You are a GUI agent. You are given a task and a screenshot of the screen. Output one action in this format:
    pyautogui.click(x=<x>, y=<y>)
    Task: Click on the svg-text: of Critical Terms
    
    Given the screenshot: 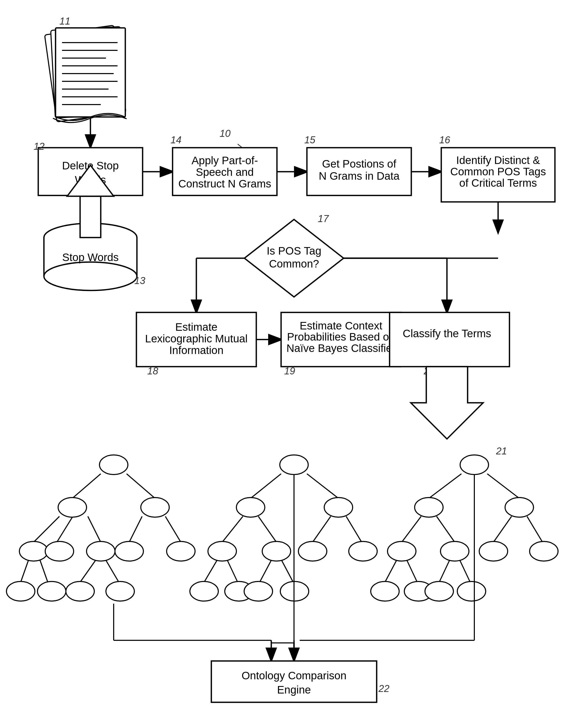 What is the action you would take?
    pyautogui.click(x=498, y=183)
    